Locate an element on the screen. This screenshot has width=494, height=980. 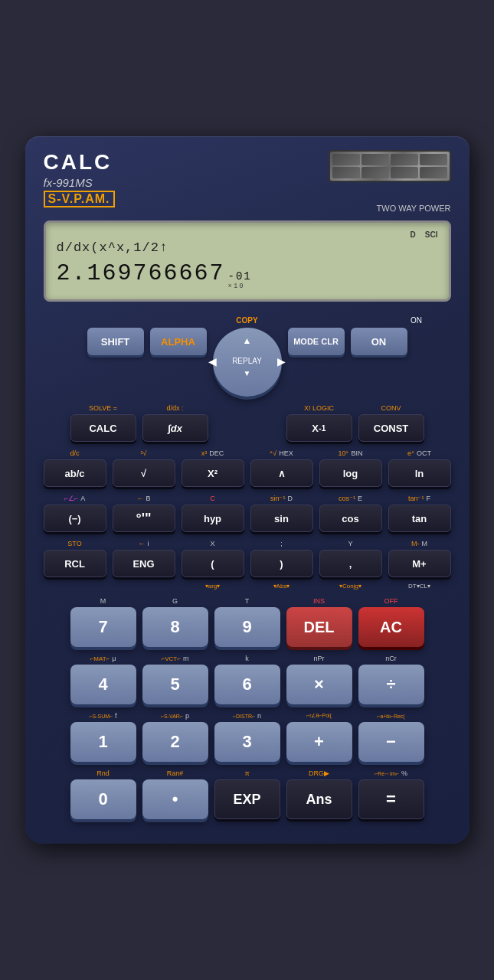
x3-label: x³ is located at coordinates (204, 453).